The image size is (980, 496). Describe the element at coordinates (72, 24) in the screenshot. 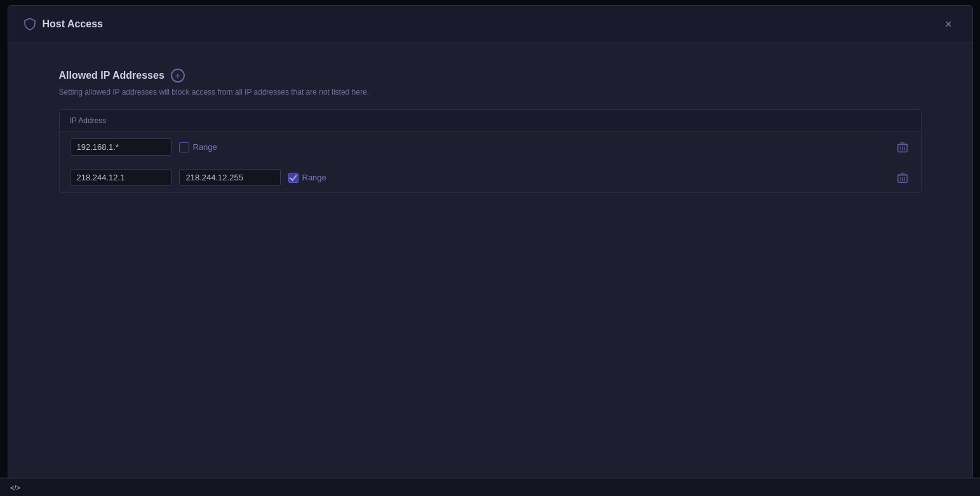

I see `modal-title: Host Access` at that location.